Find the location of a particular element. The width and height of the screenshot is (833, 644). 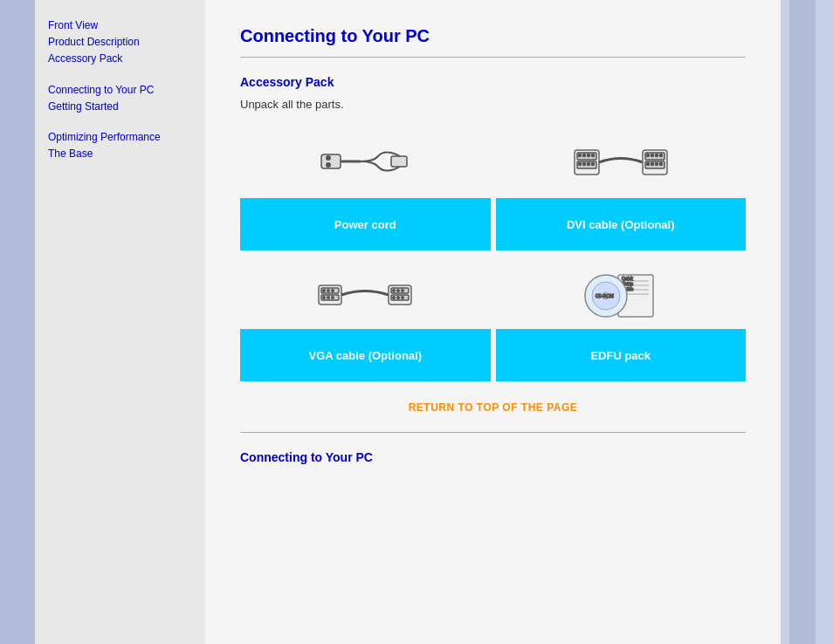

section-title: Accessory Pack is located at coordinates (492, 82).